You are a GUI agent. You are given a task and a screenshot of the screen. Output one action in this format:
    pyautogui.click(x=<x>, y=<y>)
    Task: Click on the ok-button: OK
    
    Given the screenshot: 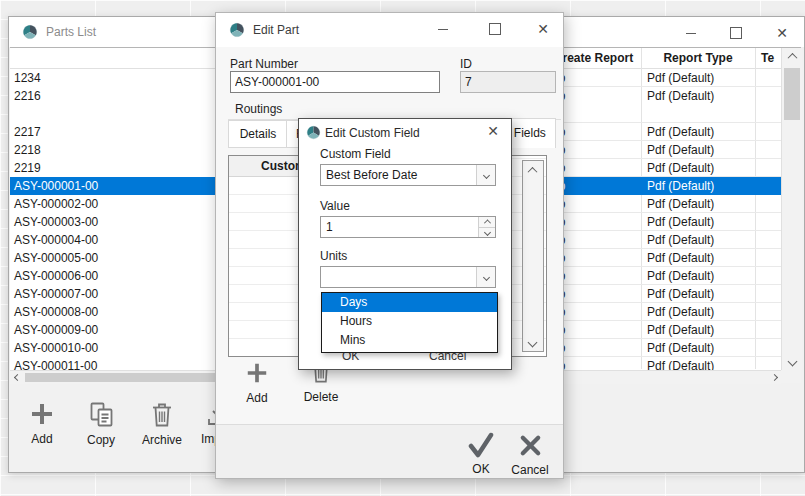 What is the action you would take?
    pyautogui.click(x=481, y=454)
    